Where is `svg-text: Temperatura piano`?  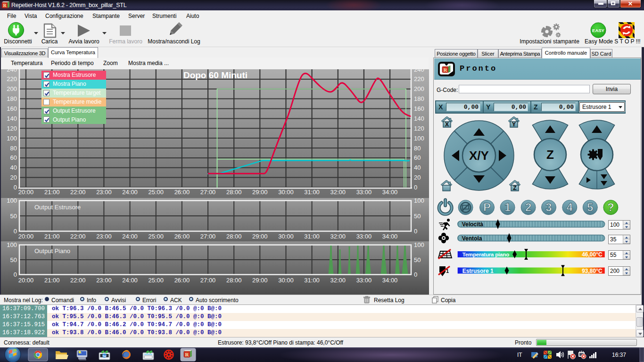
svg-text: Temperatura piano is located at coordinates (486, 255).